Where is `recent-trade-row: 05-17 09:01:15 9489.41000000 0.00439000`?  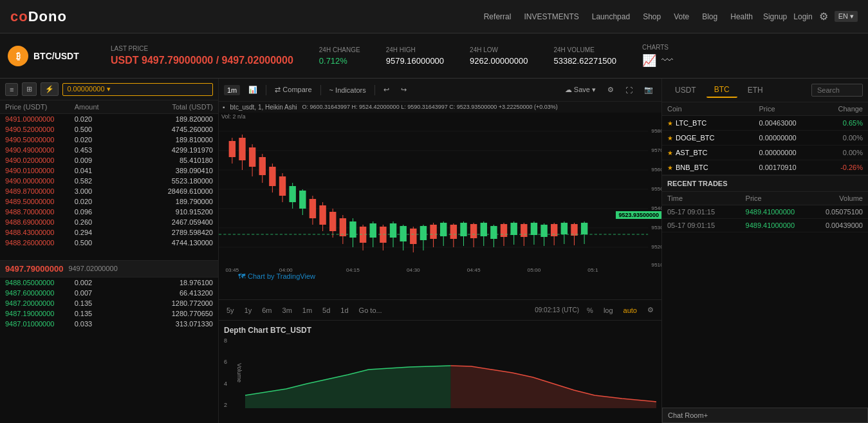
recent-trade-row: 05-17 09:01:15 9489.41000000 0.00439000 is located at coordinates (765, 225).